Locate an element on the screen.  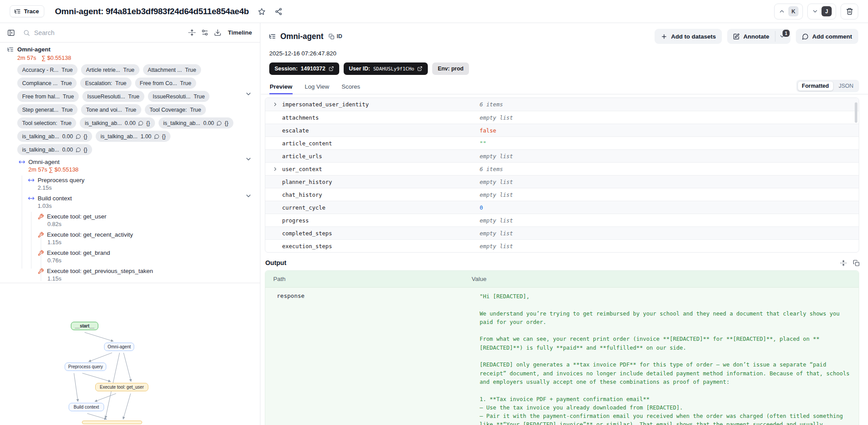
format-toggle-formatted: Formatted is located at coordinates (816, 86).